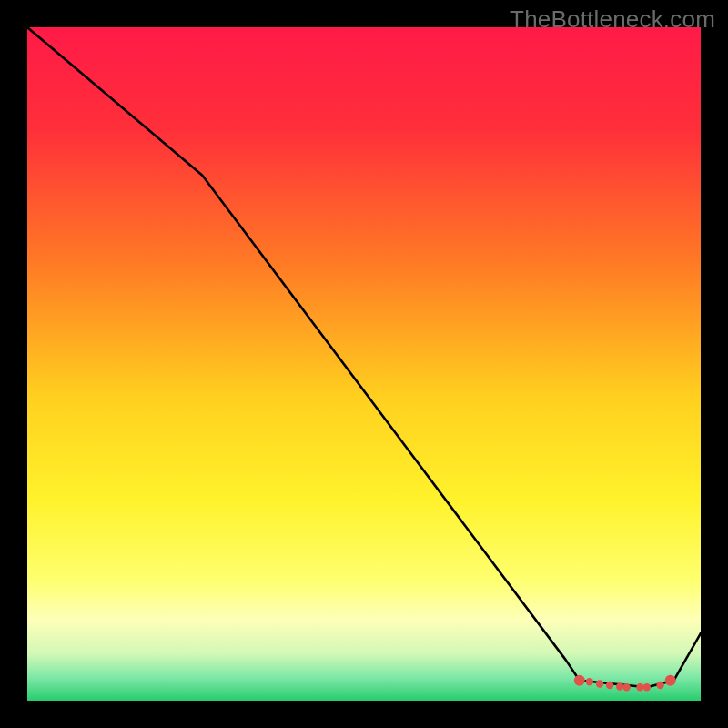  What do you see at coordinates (612, 20) in the screenshot?
I see `watermark-text: TheBottleneck.com` at bounding box center [612, 20].